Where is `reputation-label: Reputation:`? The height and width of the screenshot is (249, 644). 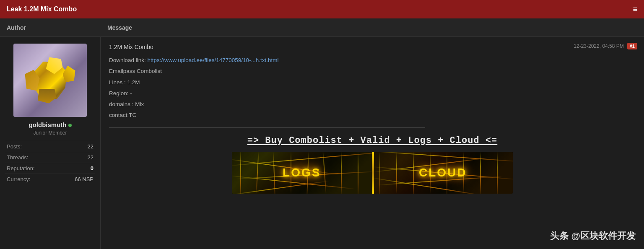
reputation-label: Reputation: is located at coordinates (21, 169).